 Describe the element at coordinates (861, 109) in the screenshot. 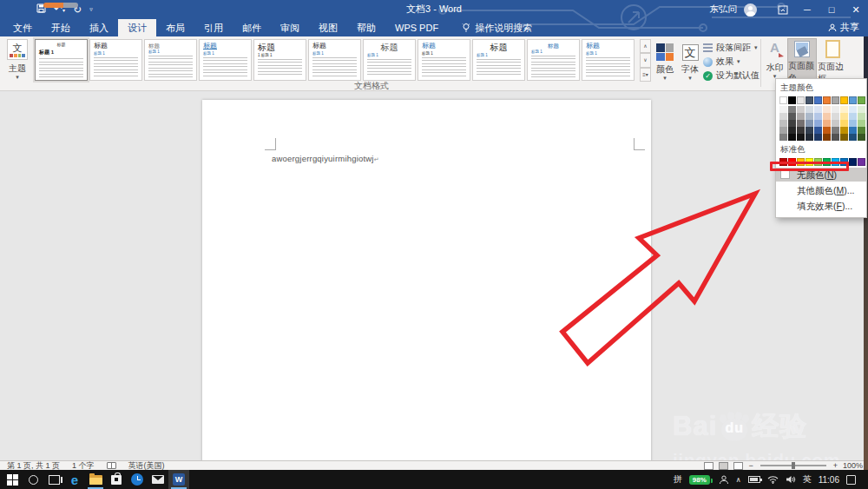

I see `tint-swatch-r1-c10` at that location.